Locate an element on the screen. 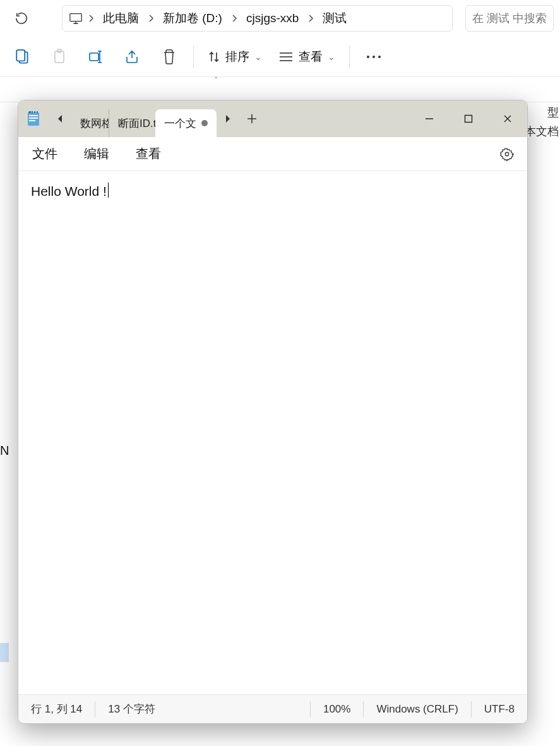  text-caret is located at coordinates (109, 190).